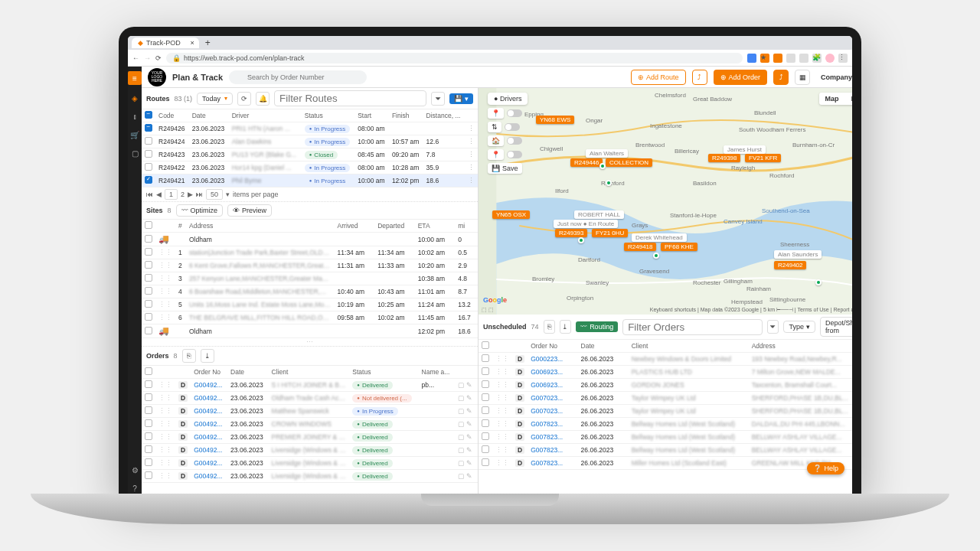 Image resolution: width=980 pixels, height=551 pixels. I want to click on bell-icon: 🔔, so click(263, 99).